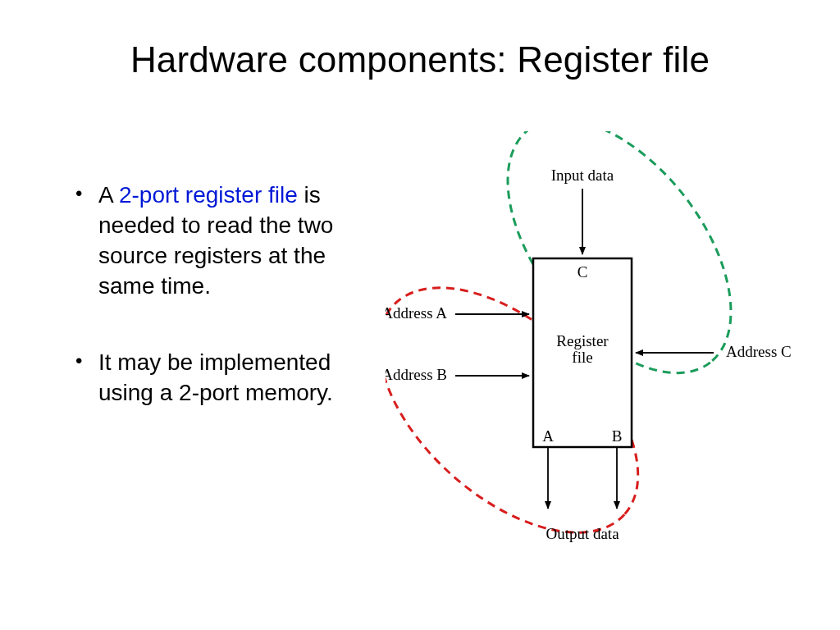 This screenshot has height=630, width=840. What do you see at coordinates (108, 195) in the screenshot?
I see `bullet-1-pre: A` at bounding box center [108, 195].